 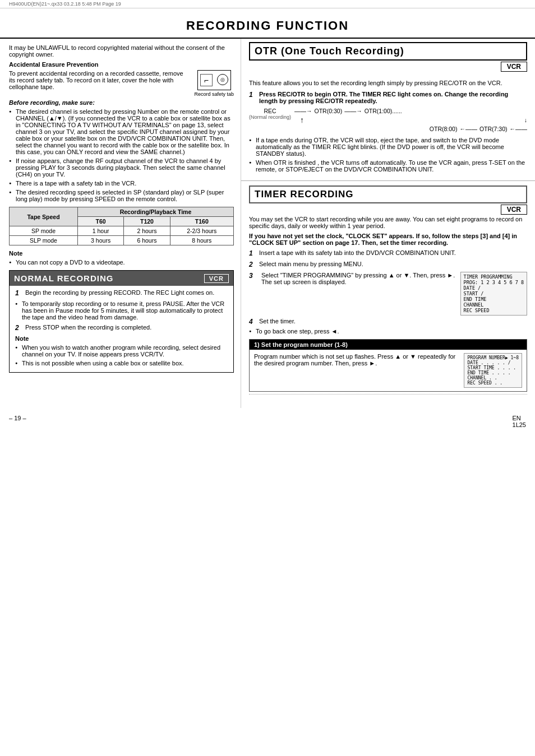 What do you see at coordinates (388, 365) in the screenshot?
I see `prog-num-section: 1) Set the program number (1-8) Program …` at bounding box center [388, 365].